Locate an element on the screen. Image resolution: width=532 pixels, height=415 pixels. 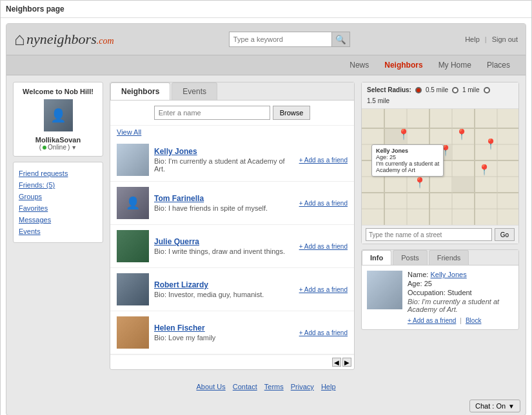
footer-about: About Us is located at coordinates (210, 387).